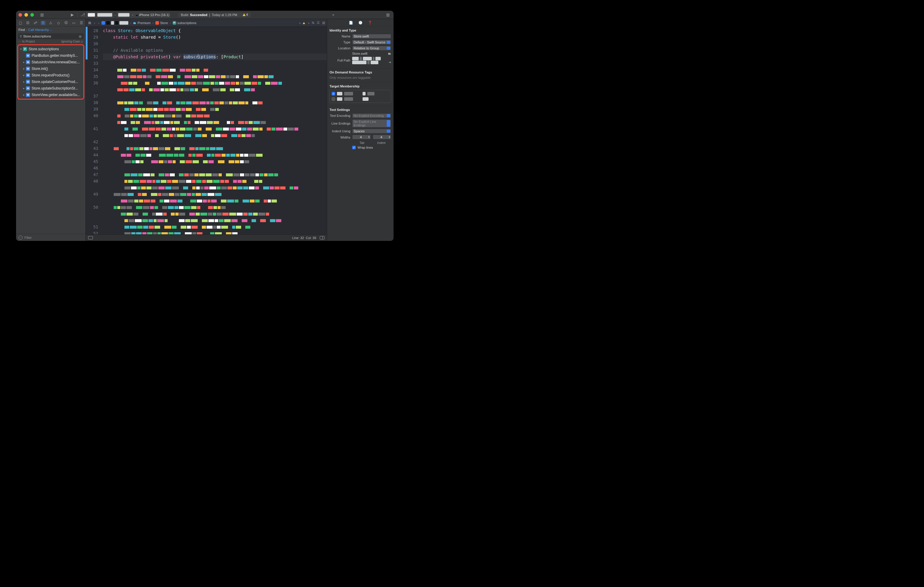 This screenshot has height=587, width=924. I want to click on jump-symbol: subscriptions, so click(187, 23).